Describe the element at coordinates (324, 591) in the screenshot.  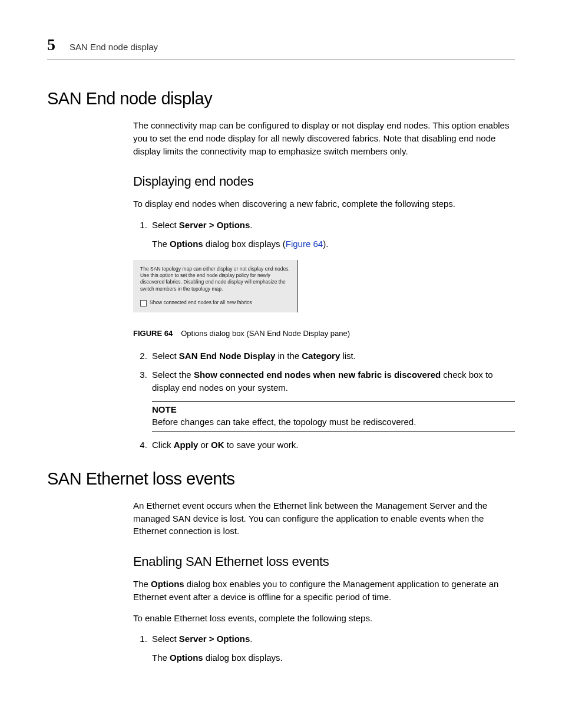
I see `subsection2-intro: The Options dialog box enables you to co…` at that location.